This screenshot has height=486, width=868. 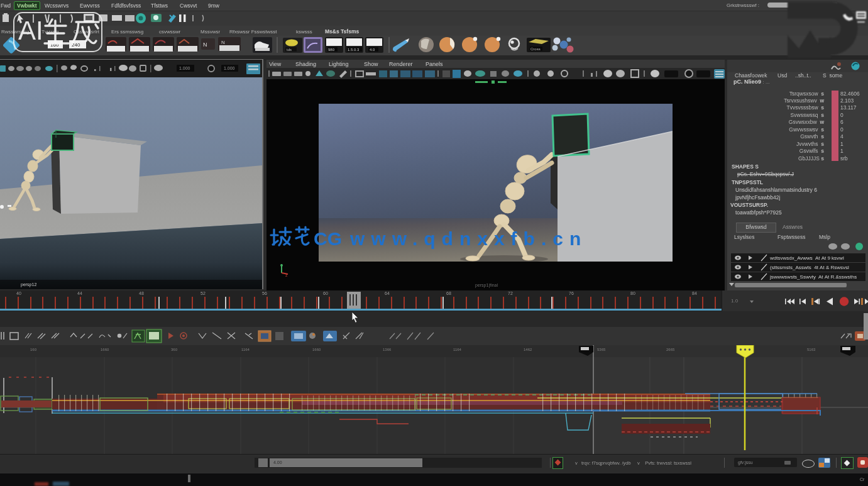 I want to click on svg-text: www.qdnxxfb.cn, so click(x=468, y=239).